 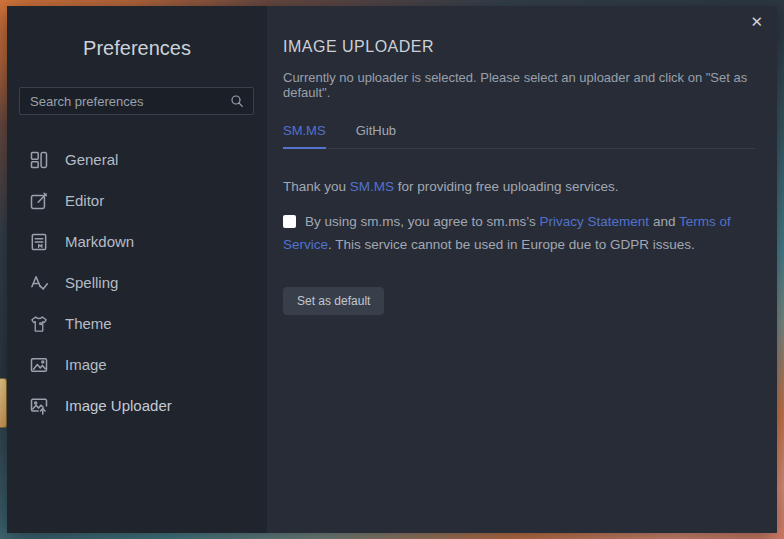 I want to click on sidebar-item-label: General, so click(x=92, y=160).